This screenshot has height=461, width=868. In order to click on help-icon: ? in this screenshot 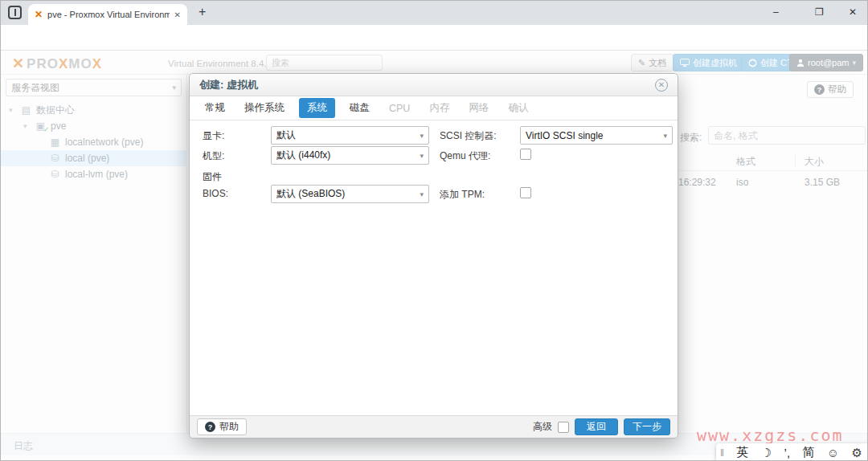, I will do `click(211, 427)`.